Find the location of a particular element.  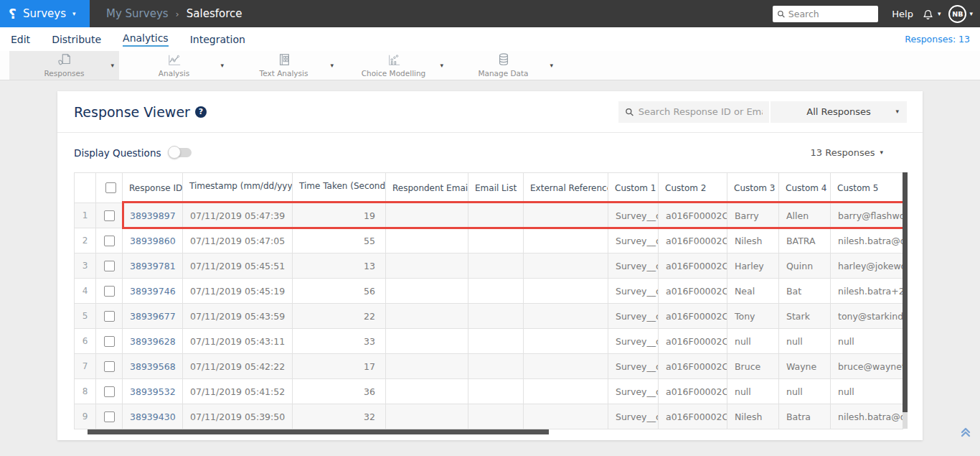

header-external-reference: External Reference is located at coordinates (566, 188).